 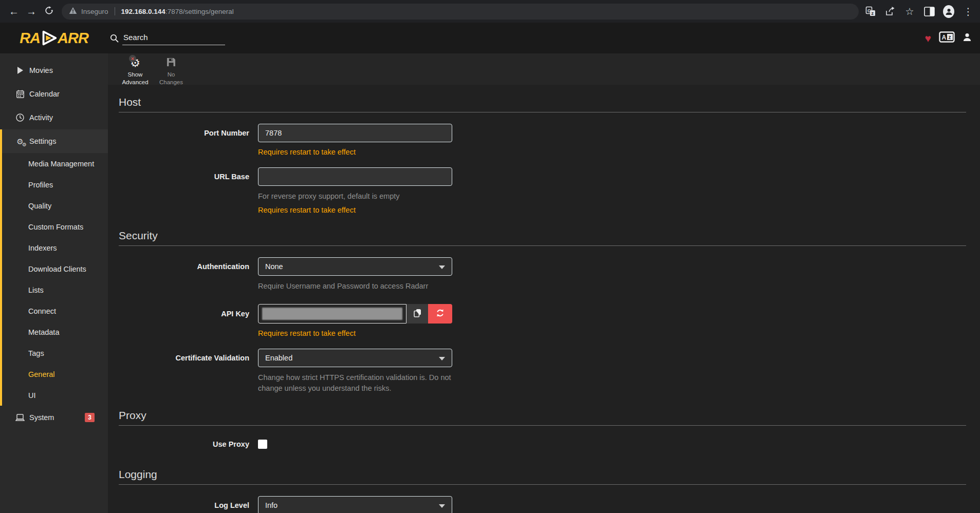 What do you see at coordinates (73, 38) in the screenshot?
I see `logo-text-right: ARR` at bounding box center [73, 38].